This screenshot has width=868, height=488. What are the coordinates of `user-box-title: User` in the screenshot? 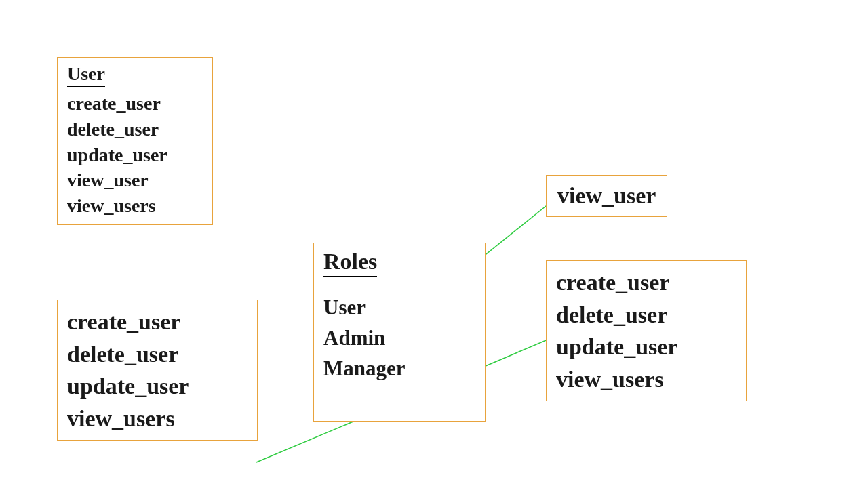 It's located at (86, 75).